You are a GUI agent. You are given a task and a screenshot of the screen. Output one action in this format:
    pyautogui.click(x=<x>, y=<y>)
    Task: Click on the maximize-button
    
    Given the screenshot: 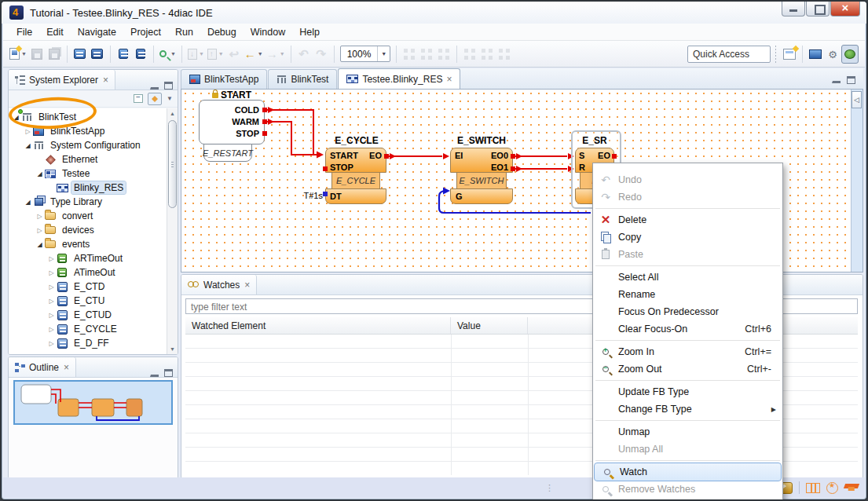 What is the action you would take?
    pyautogui.click(x=818, y=9)
    